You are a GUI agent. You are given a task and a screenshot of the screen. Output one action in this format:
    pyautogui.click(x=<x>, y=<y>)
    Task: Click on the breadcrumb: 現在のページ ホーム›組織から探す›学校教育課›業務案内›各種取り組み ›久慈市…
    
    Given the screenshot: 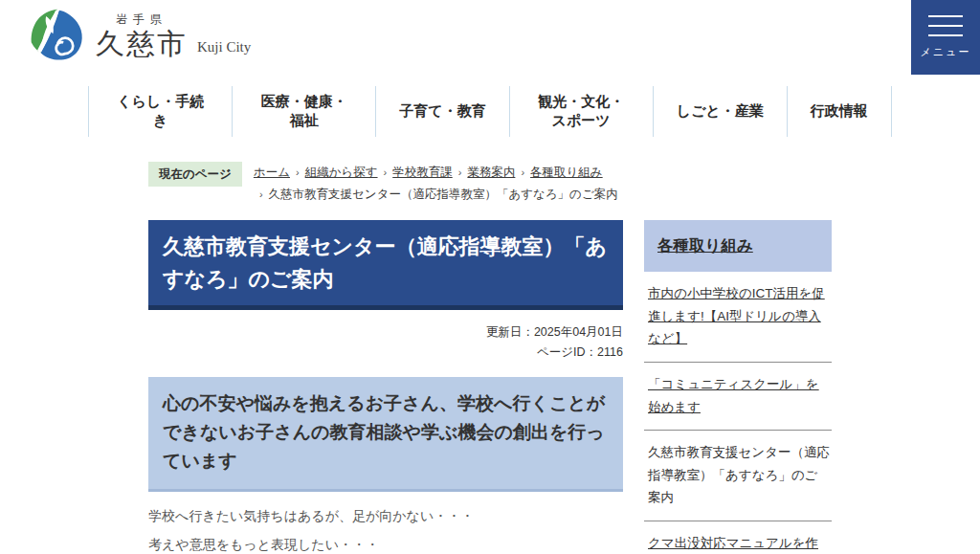 What is the action you would take?
    pyautogui.click(x=490, y=185)
    